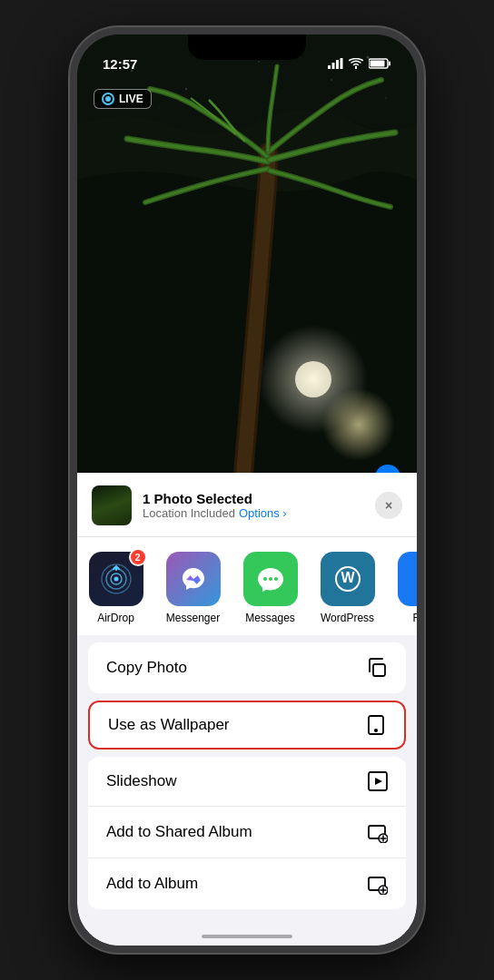 The width and height of the screenshot is (494, 980). Describe the element at coordinates (247, 668) in the screenshot. I see `copy-photo-section: Copy Photo` at that location.